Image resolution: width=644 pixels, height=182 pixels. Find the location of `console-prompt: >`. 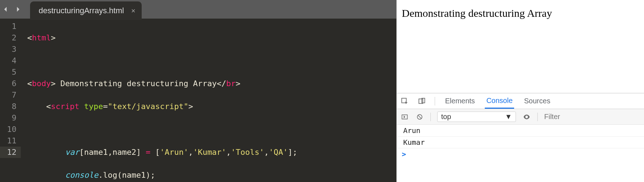

console-prompt: > is located at coordinates (520, 154).